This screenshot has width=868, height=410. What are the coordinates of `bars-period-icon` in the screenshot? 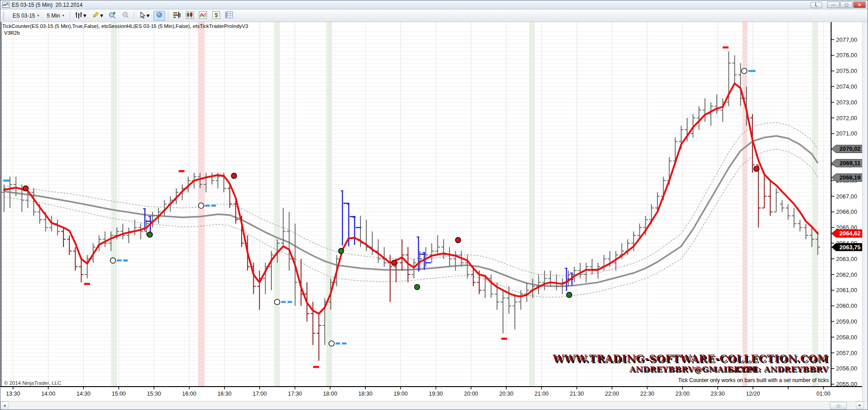 It's located at (79, 15).